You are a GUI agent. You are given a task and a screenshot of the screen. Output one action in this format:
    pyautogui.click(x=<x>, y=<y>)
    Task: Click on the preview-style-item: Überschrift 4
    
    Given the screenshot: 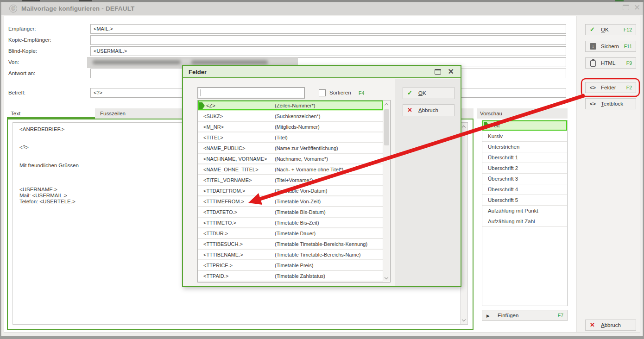 What is the action you would take?
    pyautogui.click(x=524, y=190)
    